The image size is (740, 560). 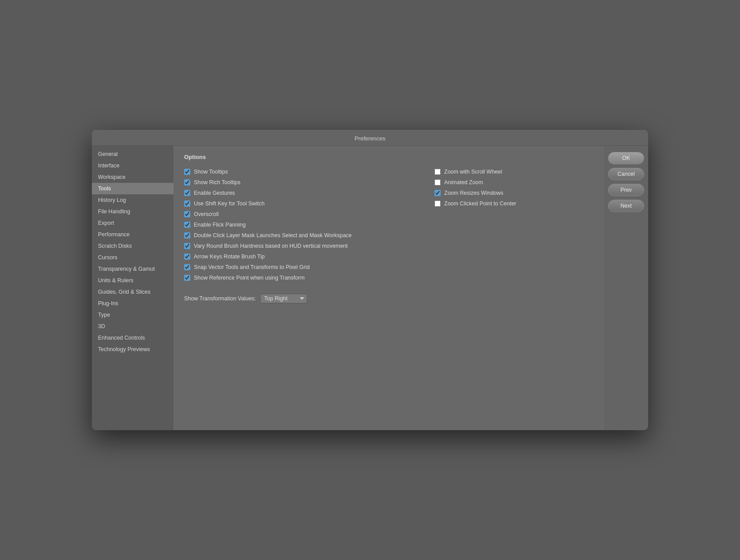 I want to click on cancel-button: Cancel, so click(x=626, y=174).